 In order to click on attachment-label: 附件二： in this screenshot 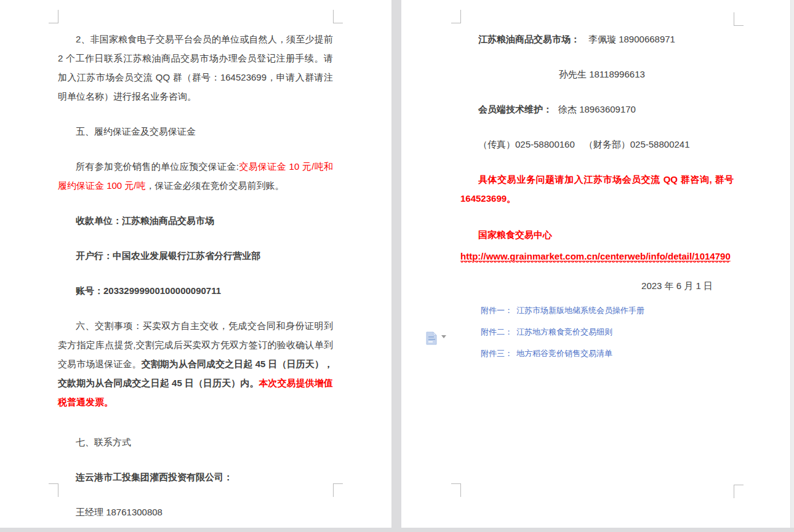, I will do `click(497, 332)`.